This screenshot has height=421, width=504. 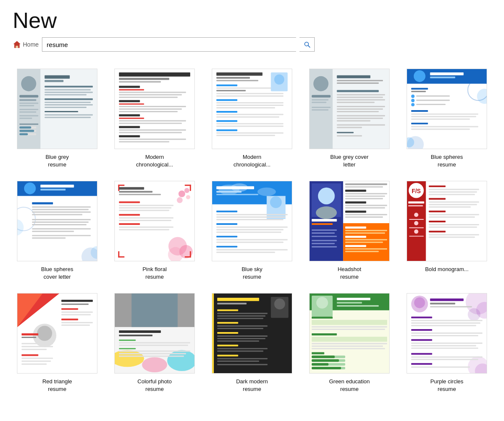 I want to click on template-item: Green educationresume, so click(x=349, y=345).